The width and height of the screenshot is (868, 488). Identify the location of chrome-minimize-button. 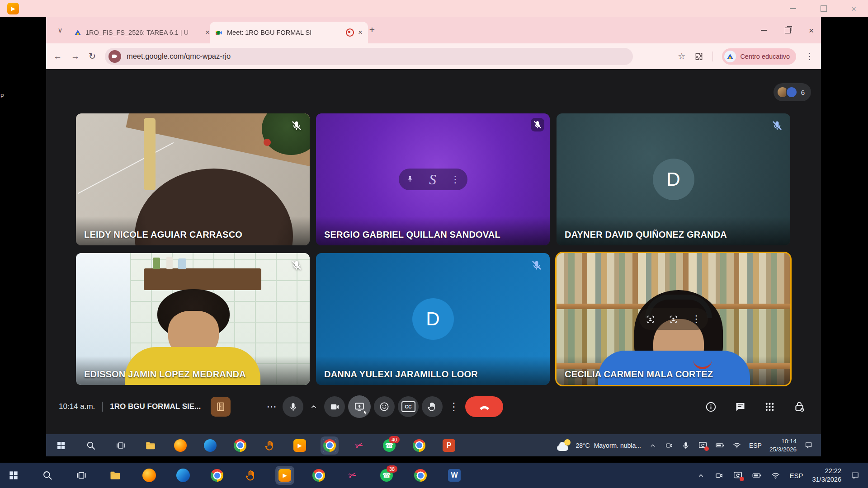
(764, 30).